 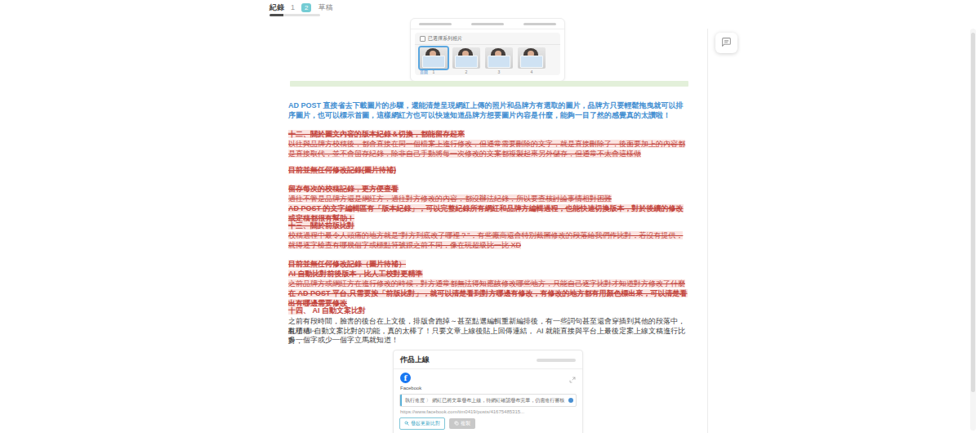 I want to click on selected-photos-panel: 已選擇系列相片 首圖 1, so click(x=488, y=54).